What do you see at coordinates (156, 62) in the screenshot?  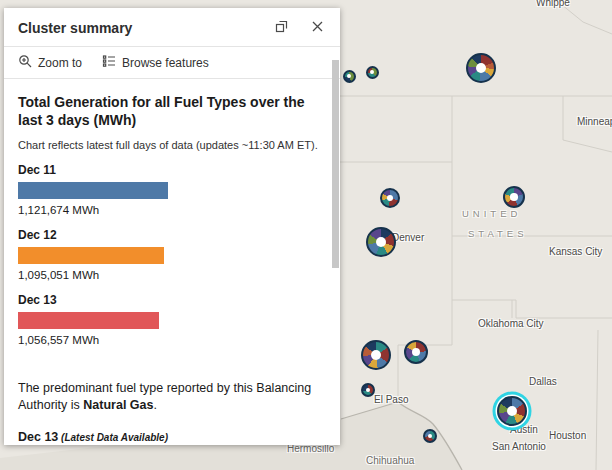 I see `browse-features-button: Browse features` at bounding box center [156, 62].